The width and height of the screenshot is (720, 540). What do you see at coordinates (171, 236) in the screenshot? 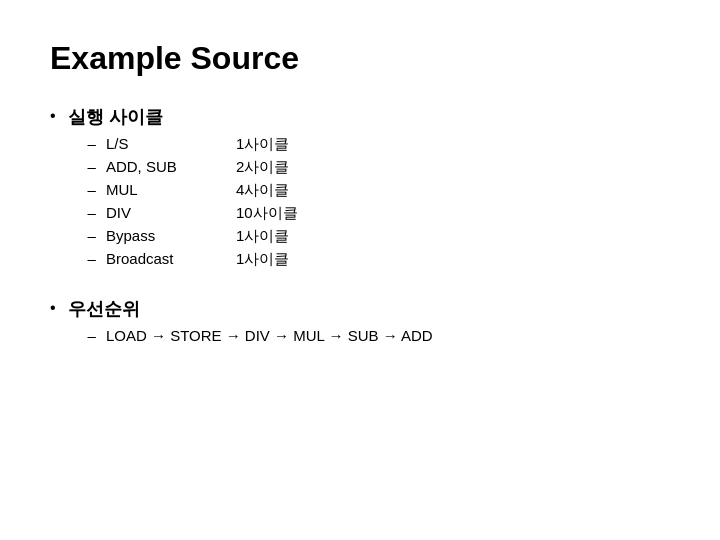
I see `item-name-bypass: Bypass` at bounding box center [171, 236].